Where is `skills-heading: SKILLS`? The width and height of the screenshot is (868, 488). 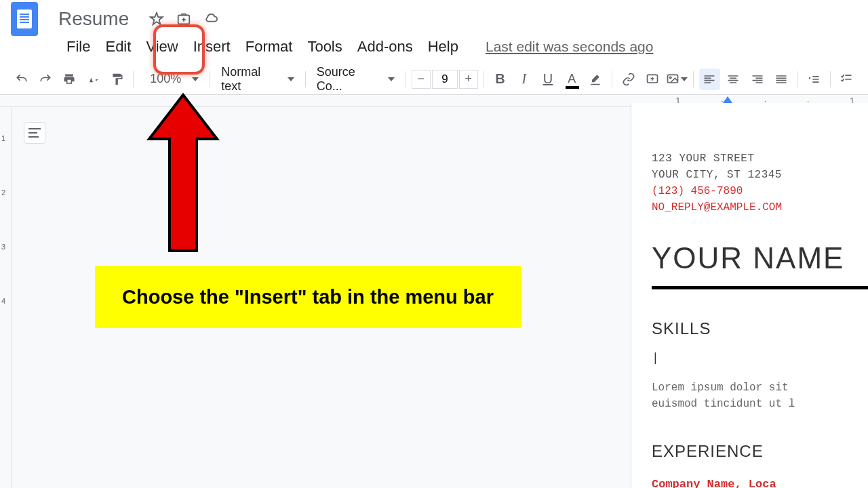 skills-heading: SKILLS is located at coordinates (760, 329).